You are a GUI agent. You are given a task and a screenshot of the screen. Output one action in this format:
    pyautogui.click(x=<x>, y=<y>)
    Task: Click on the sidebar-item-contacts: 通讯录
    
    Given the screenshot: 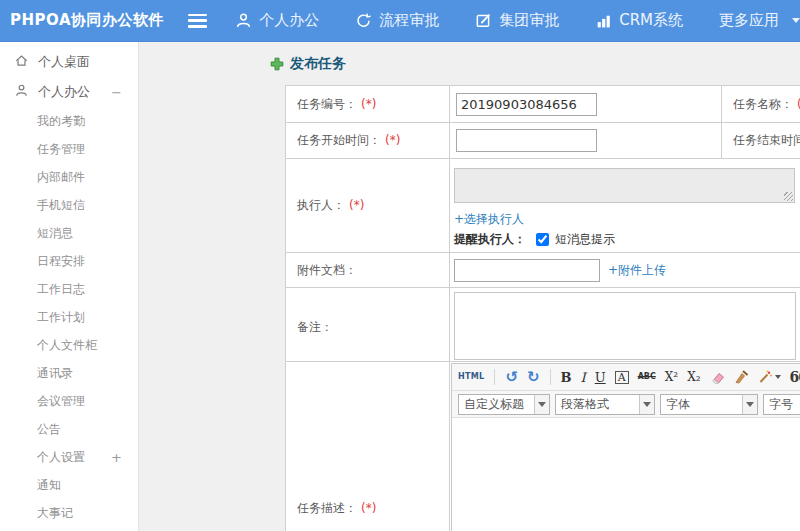 What is the action you would take?
    pyautogui.click(x=69, y=373)
    